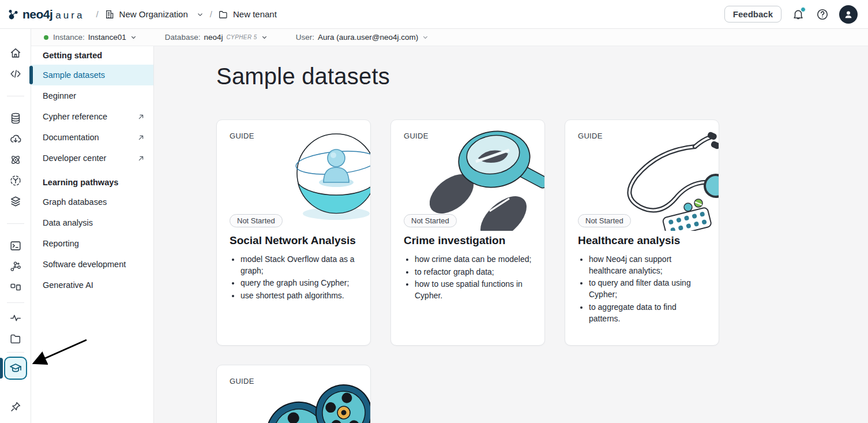  Describe the element at coordinates (61, 244) in the screenshot. I see `sidebar-item-label: Reporting` at that location.